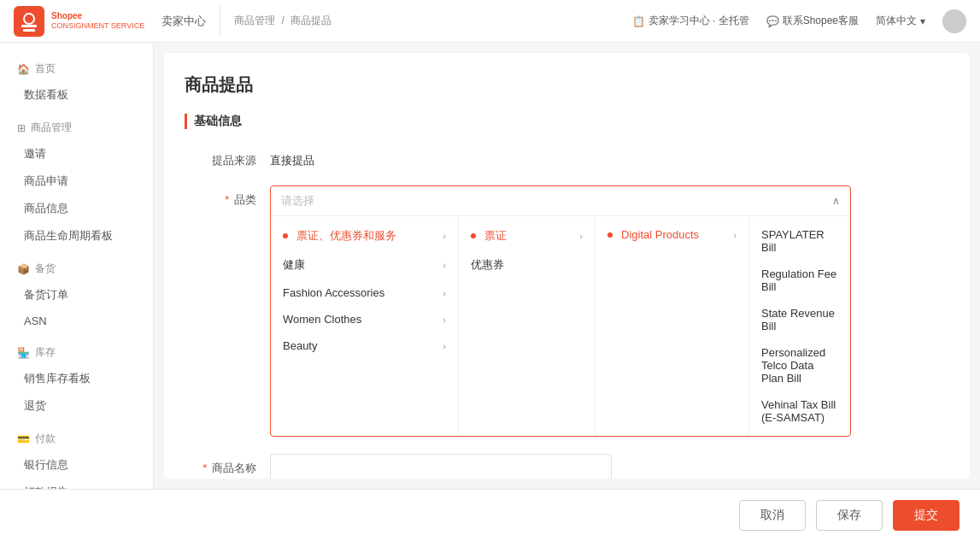  Describe the element at coordinates (800, 320) in the screenshot. I see `cat-item-state-revenue: State Revenue Bill` at that location.